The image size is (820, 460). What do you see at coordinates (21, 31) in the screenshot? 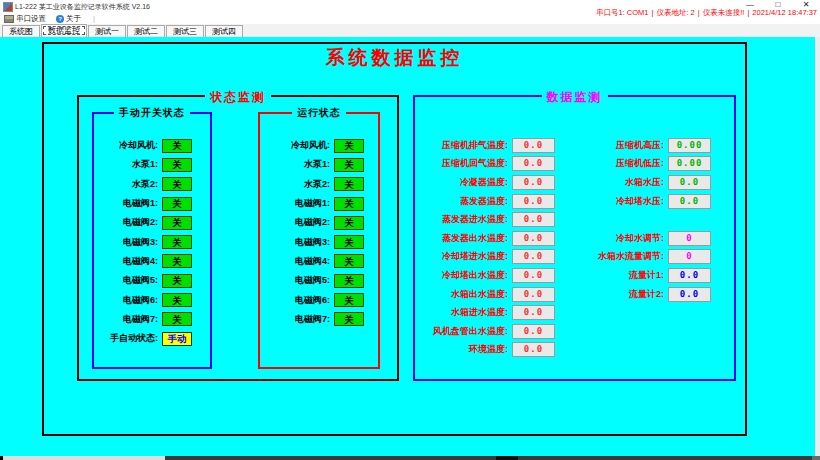
I see `tab: 系统图` at bounding box center [21, 31].